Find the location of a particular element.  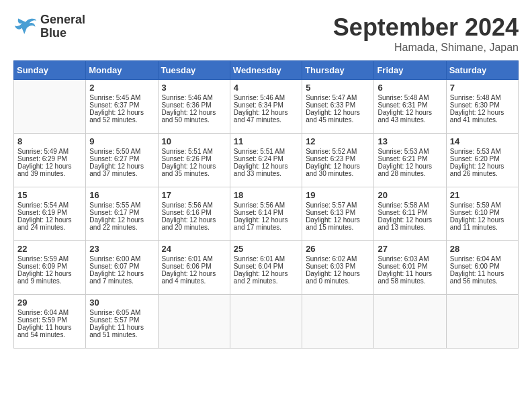

daylight-text: Daylight: 12 hours and 9 minutes. is located at coordinates (44, 277).